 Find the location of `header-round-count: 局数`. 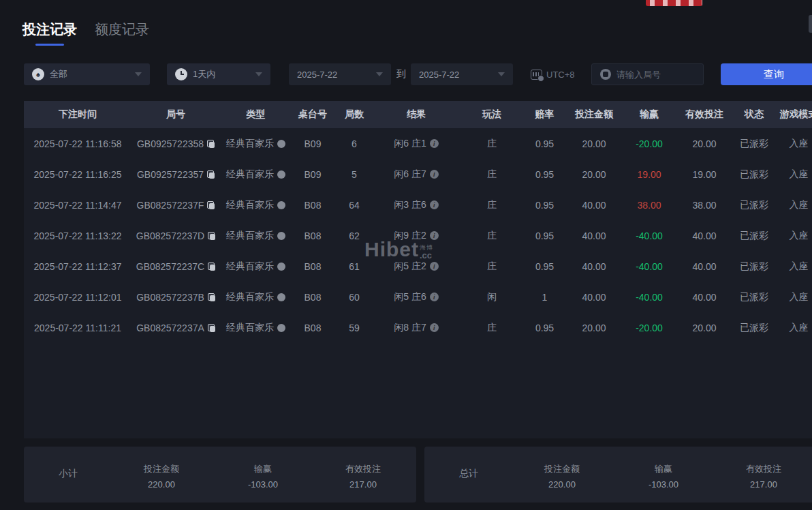

header-round-count: 局数 is located at coordinates (354, 115).